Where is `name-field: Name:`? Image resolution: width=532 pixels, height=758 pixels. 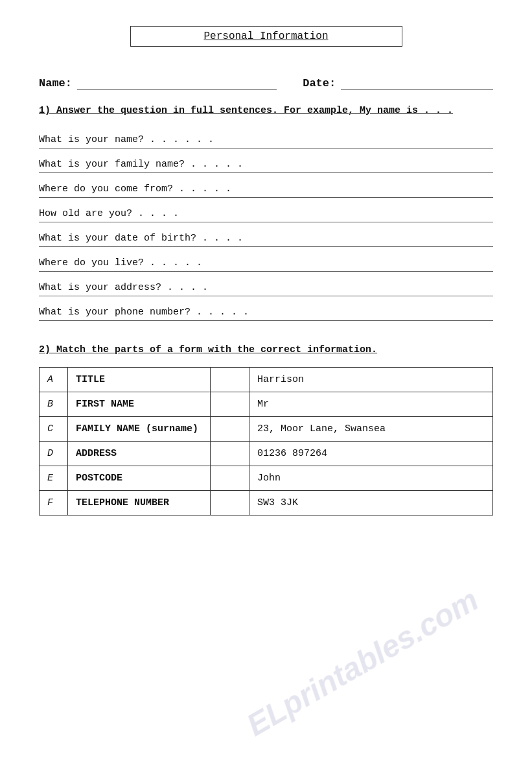 name-field: Name: is located at coordinates (158, 83).